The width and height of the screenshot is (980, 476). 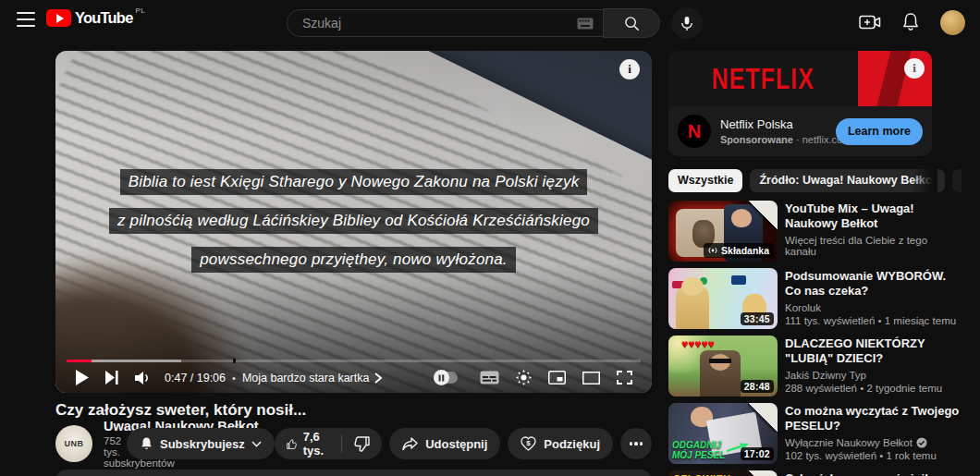 What do you see at coordinates (815, 299) in the screenshot?
I see `related-video: 33:45 Podsumowanie WYBORÓW. Co nas czeka…` at bounding box center [815, 299].